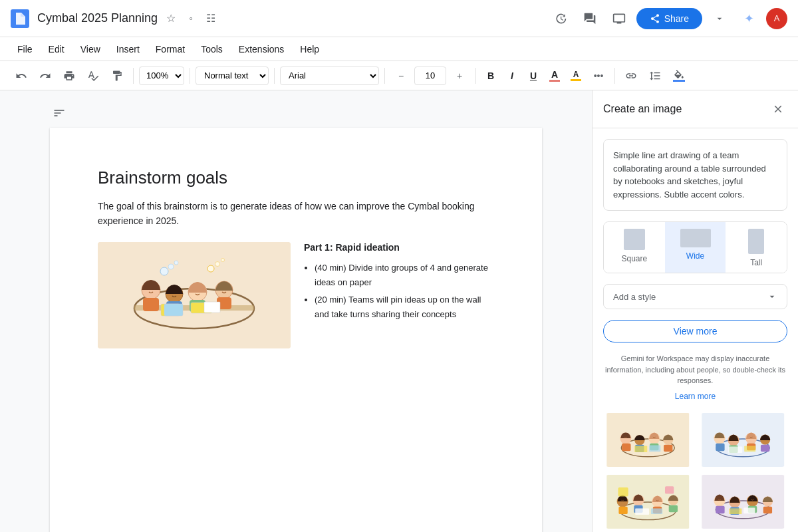 The image size is (798, 532). What do you see at coordinates (171, 19) in the screenshot?
I see `star-button: ☆` at bounding box center [171, 19].